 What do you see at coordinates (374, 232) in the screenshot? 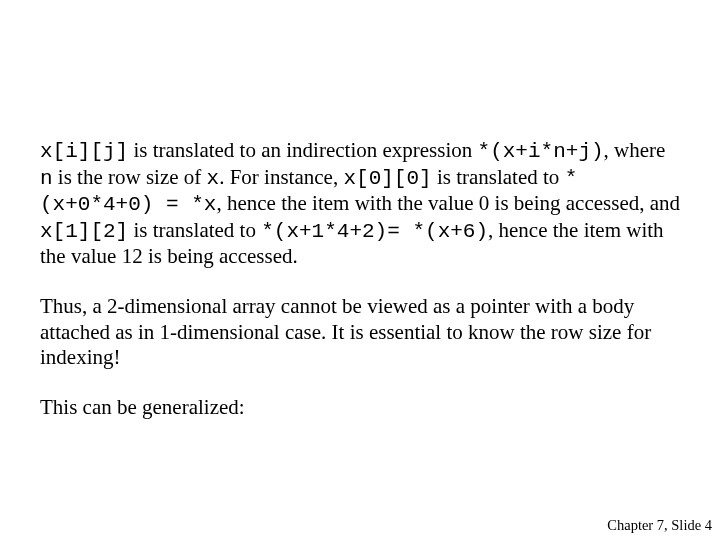
I see `code-x6: *(x+1*4+2)= *(x+6)` at bounding box center [374, 232].